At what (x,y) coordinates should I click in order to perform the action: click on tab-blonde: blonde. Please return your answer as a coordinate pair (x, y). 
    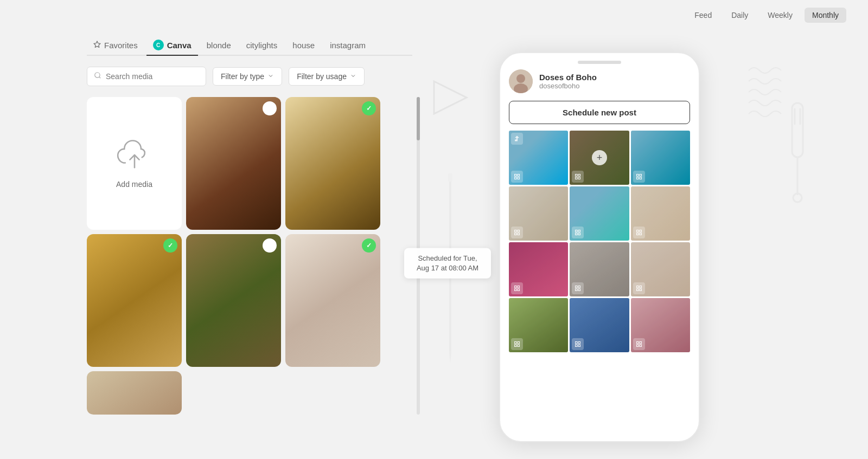
    Looking at the image, I should click on (219, 46).